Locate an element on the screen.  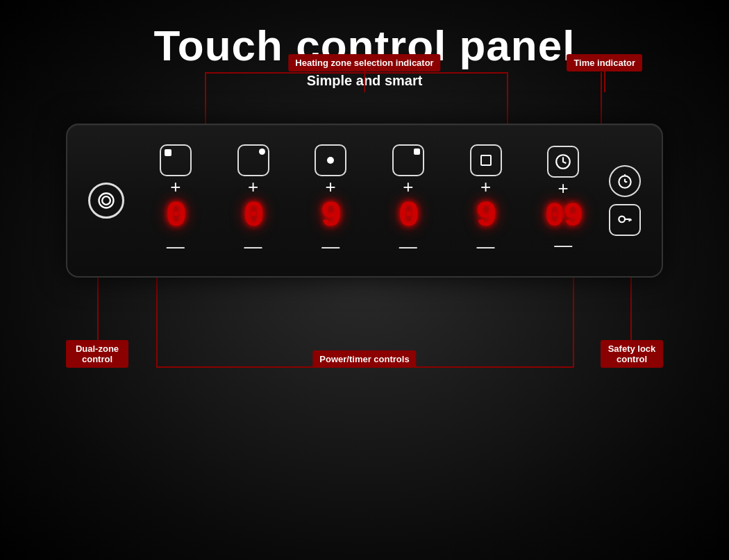
zone5-button is located at coordinates (486, 160).